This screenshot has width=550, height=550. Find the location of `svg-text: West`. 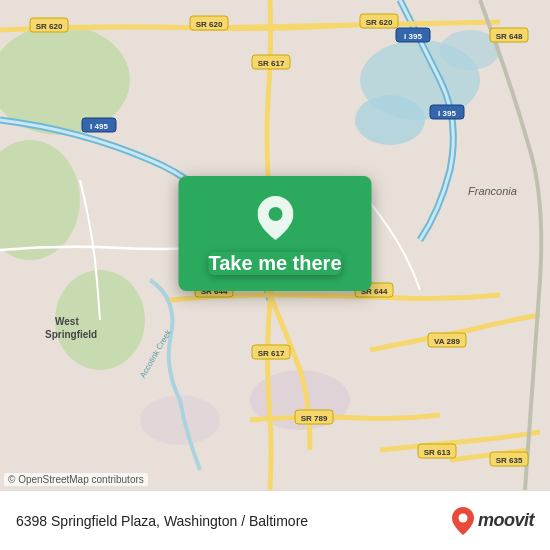

svg-text: West is located at coordinates (67, 322).